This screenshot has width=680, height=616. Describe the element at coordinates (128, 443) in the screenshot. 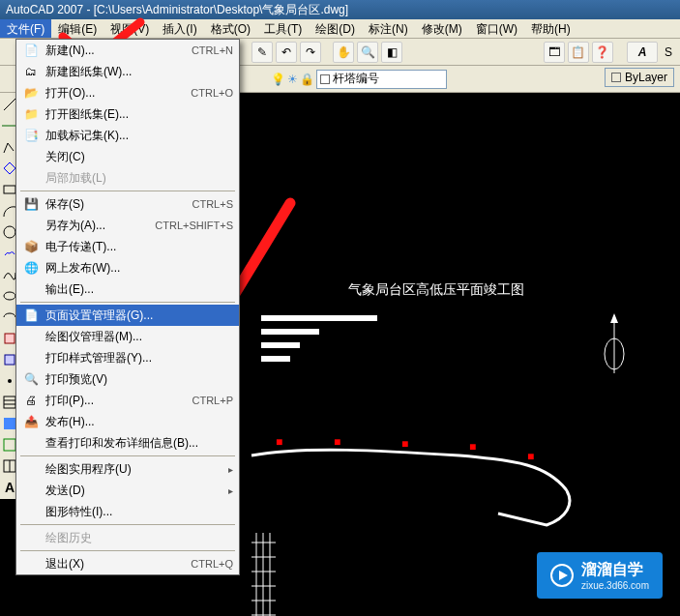

I see `menu-plot-details: 查看打印和发布详细信息(B)...` at that location.